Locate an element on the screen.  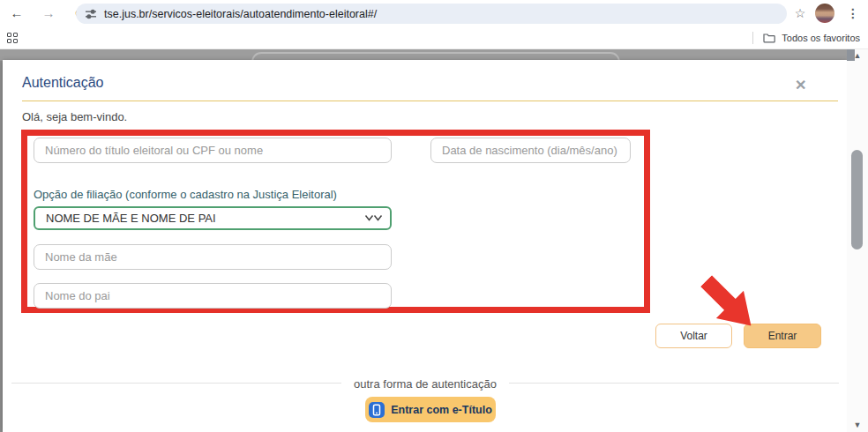
chevron-down-icon is located at coordinates (374, 219).